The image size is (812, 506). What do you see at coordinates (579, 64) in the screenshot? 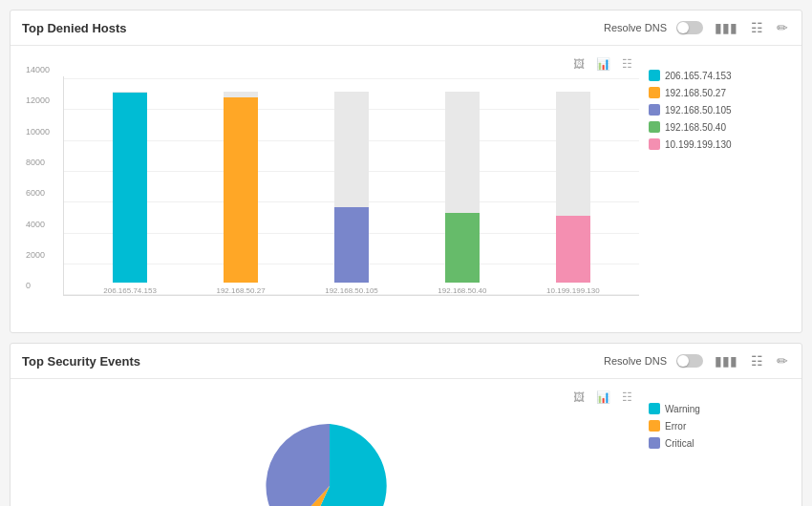
I see `image-view-icon: 🖼` at bounding box center [579, 64].